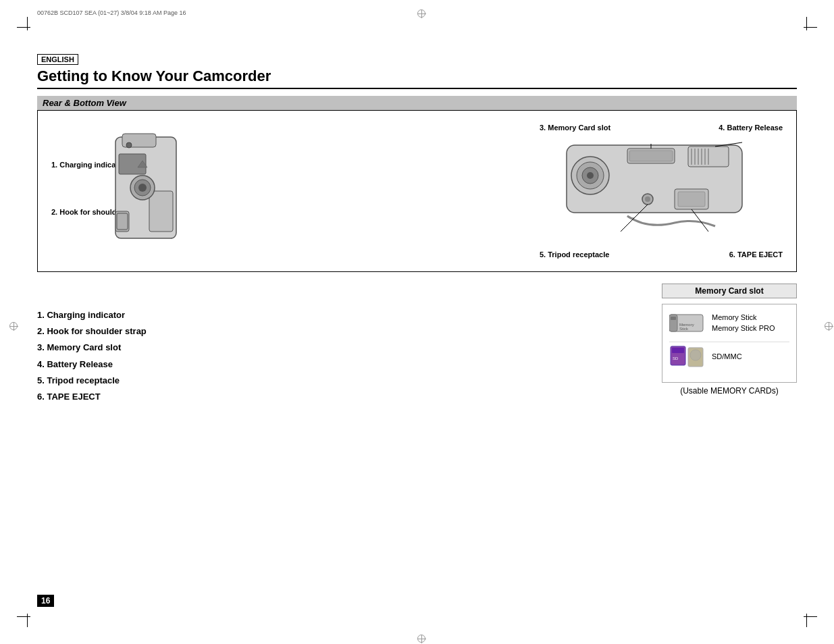  What do you see at coordinates (729, 291) in the screenshot?
I see `memory-slot-title: Memory Card slot` at bounding box center [729, 291].